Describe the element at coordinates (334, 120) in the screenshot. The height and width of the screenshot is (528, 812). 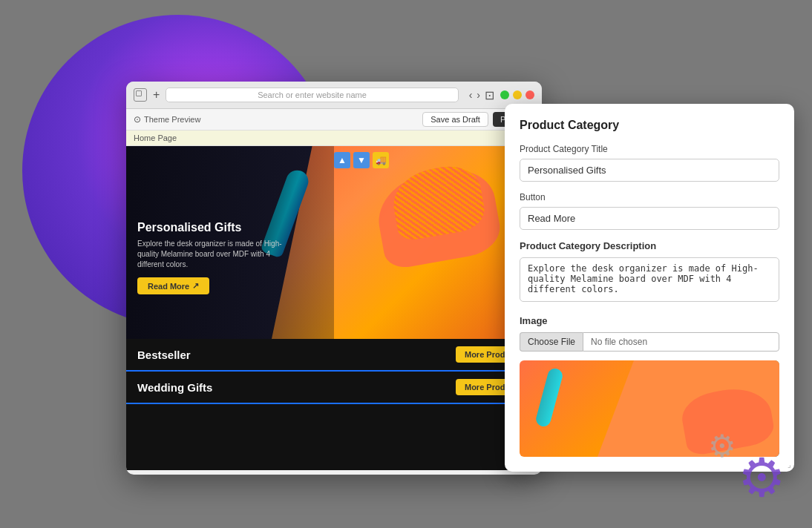
I see `browser-toolbar: ⊙ Theme Preview Save as Draft Publish` at that location.